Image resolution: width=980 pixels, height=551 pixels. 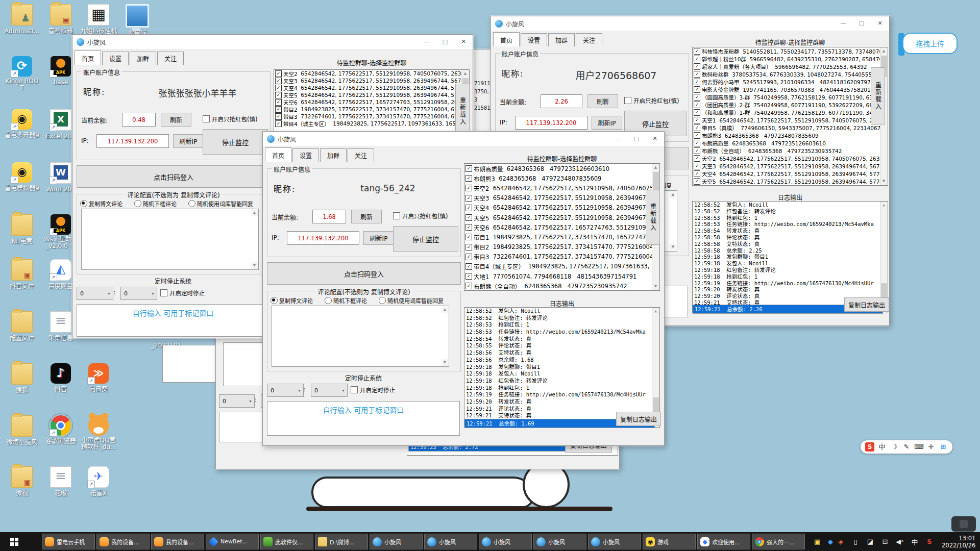 What do you see at coordinates (99, 19) in the screenshot?
I see `desktop-icon: 九姐科技挂机` at bounding box center [99, 19].